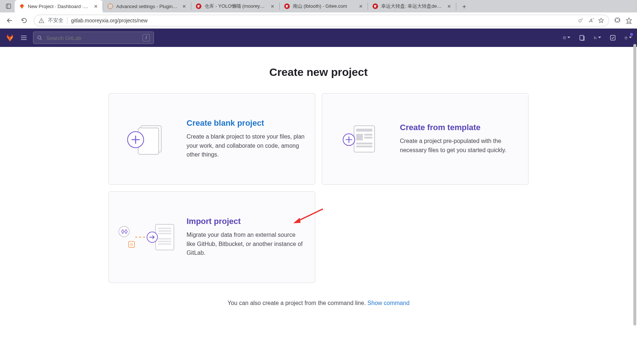  Describe the element at coordinates (459, 146) in the screenshot. I see `card-description: Create a project pre-populated with the …` at that location.